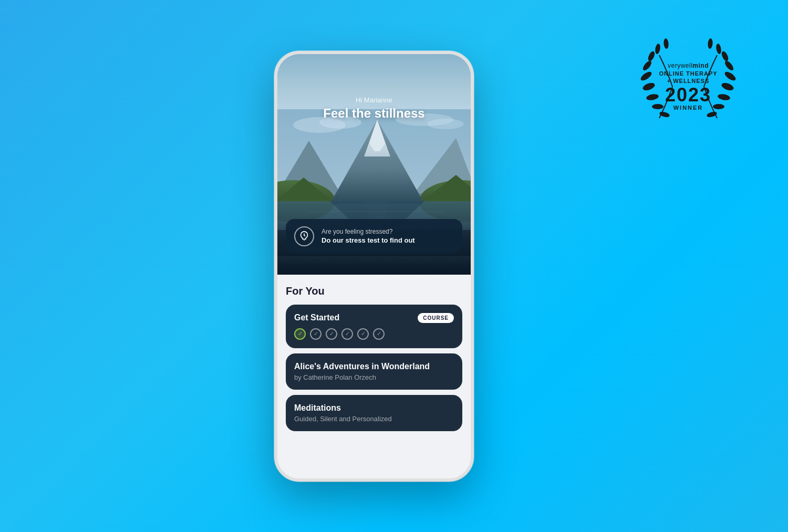 This screenshot has height=532, width=788. I want to click on hero-text: Hi Marianne Feel the stillness, so click(374, 108).